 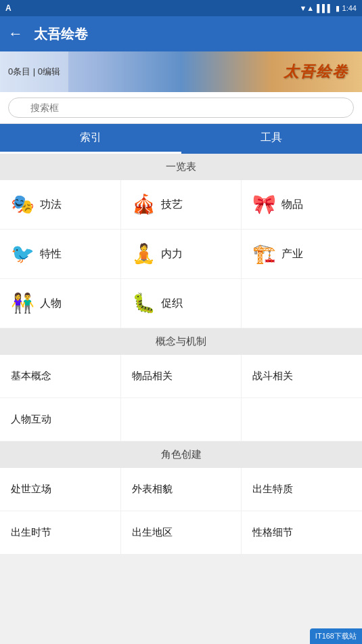 I want to click on concept-cell: 战斗相关, so click(x=302, y=377).